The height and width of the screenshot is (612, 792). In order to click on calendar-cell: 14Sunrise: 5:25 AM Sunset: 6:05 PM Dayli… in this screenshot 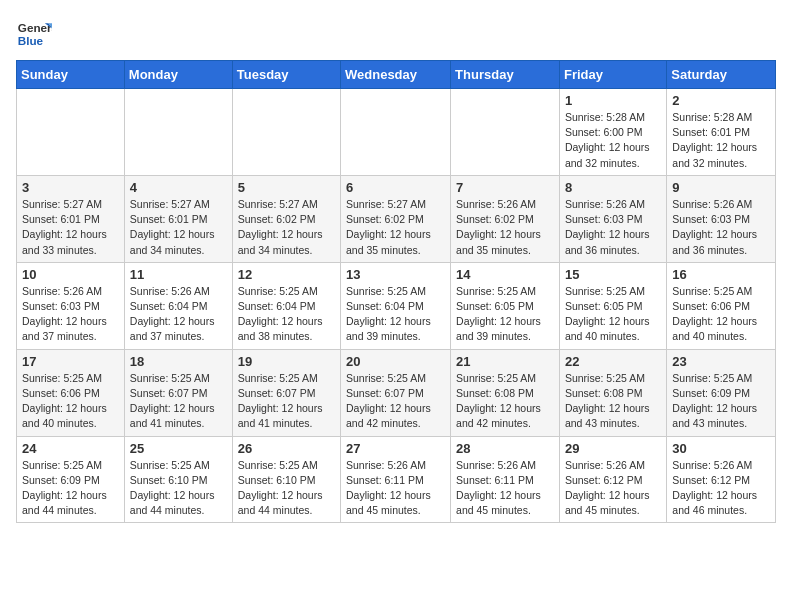, I will do `click(506, 306)`.